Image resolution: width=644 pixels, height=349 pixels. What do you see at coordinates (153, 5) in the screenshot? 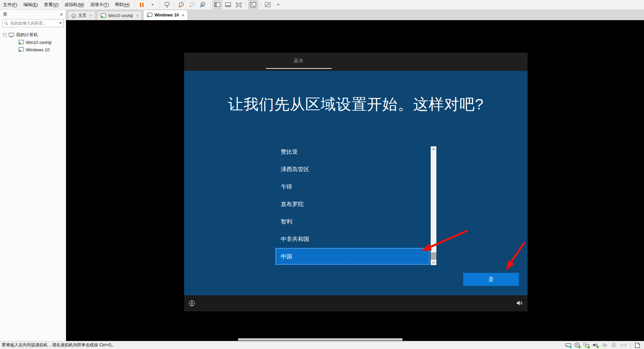
I see `suspend-dropdown` at bounding box center [153, 5].